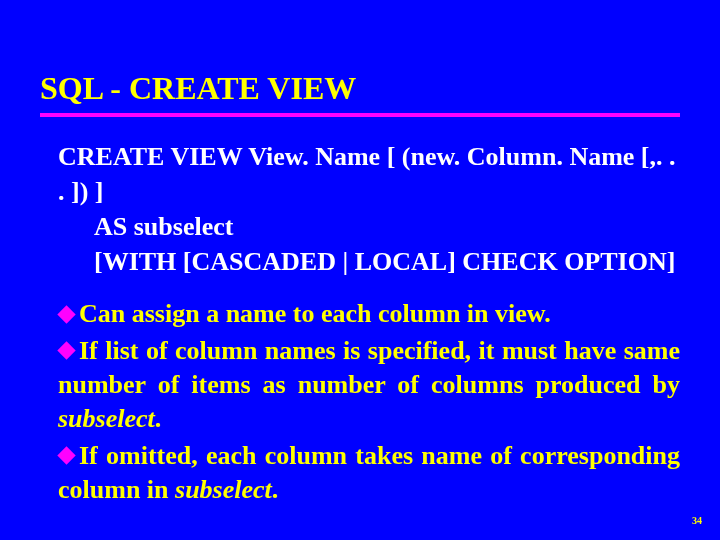  Describe the element at coordinates (369, 368) in the screenshot. I see `bullet-2-text-pre: If list of column names is specified, it…` at that location.